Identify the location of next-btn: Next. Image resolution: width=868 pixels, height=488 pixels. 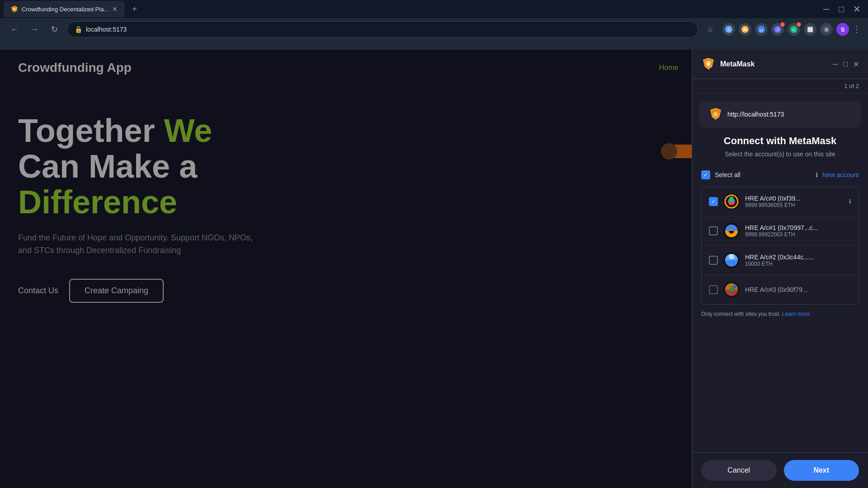
(822, 470).